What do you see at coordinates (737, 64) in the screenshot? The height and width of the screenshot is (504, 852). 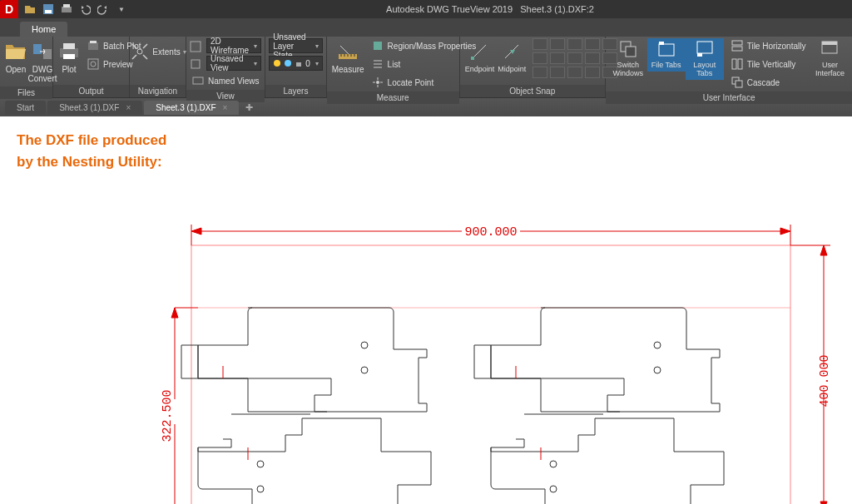 I see `tile-v-icon` at bounding box center [737, 64].